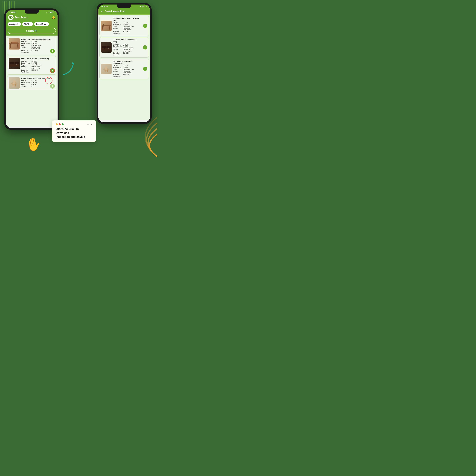 The height and width of the screenshot is (476, 476). Describe the element at coordinates (51, 12) in the screenshot. I see `wifi-icon-left: WiFi` at that location.